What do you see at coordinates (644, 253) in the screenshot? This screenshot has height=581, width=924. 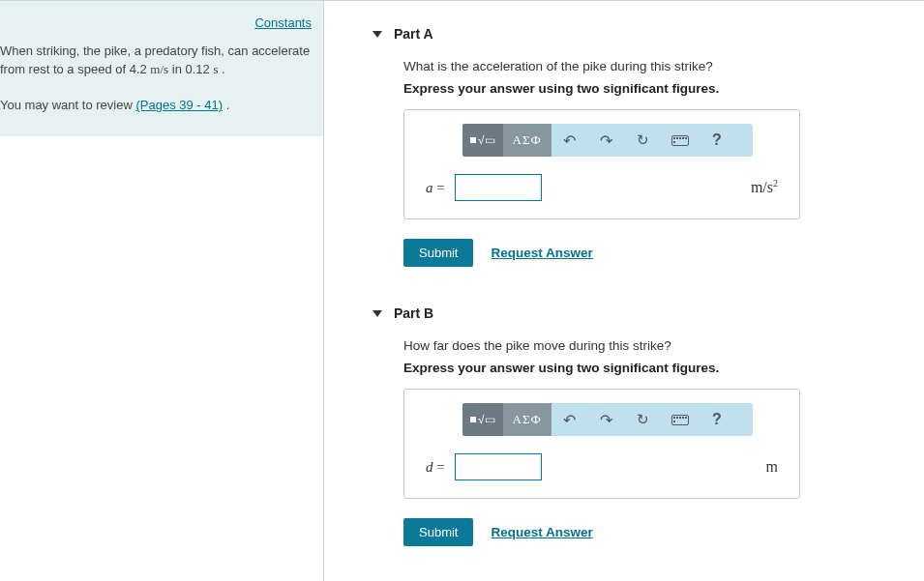 I see `part-a-actions: Submit Request Answer` at bounding box center [644, 253].